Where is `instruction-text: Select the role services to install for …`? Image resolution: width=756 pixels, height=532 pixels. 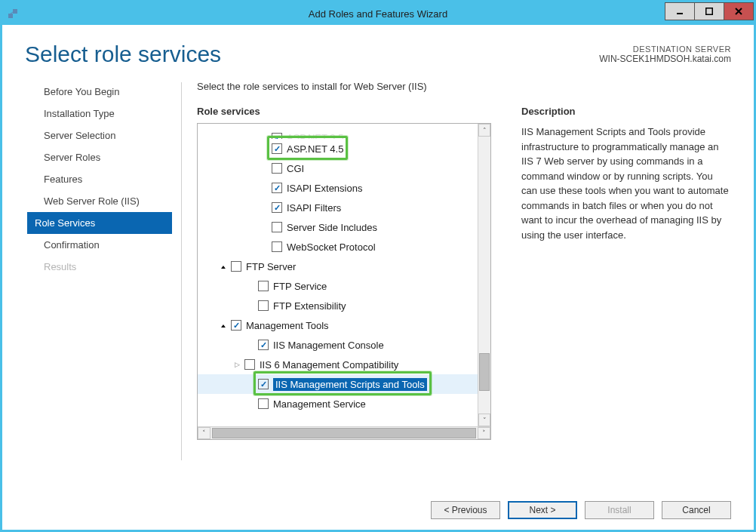 instruction-text: Select the role services to install for … is located at coordinates (464, 86).